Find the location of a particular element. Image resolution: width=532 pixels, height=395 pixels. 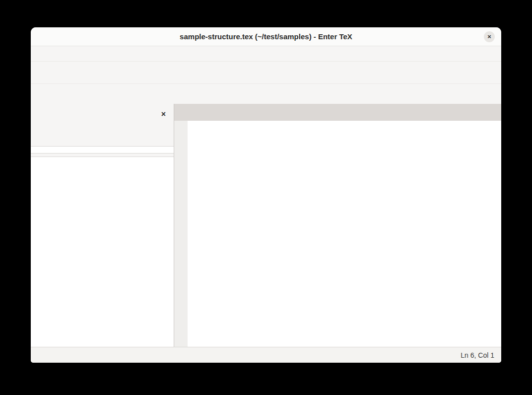

format-toolbar is located at coordinates (266, 93).